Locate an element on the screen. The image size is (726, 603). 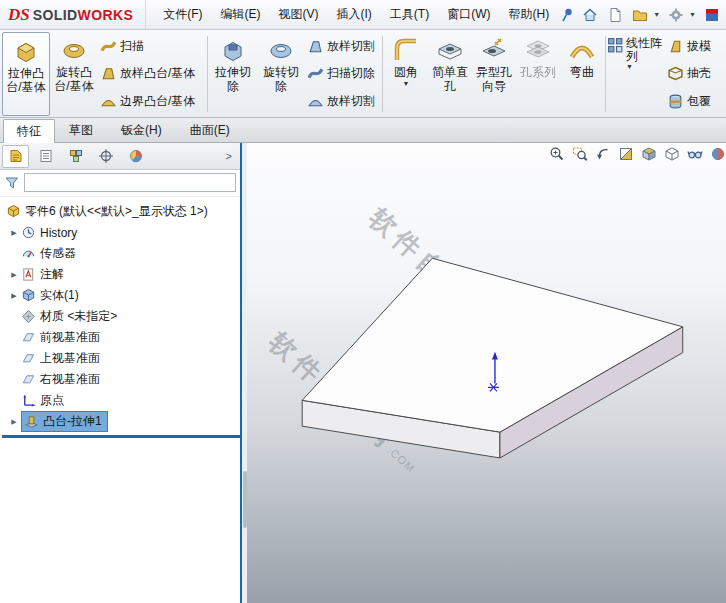
open-document-icon is located at coordinates (640, 15).